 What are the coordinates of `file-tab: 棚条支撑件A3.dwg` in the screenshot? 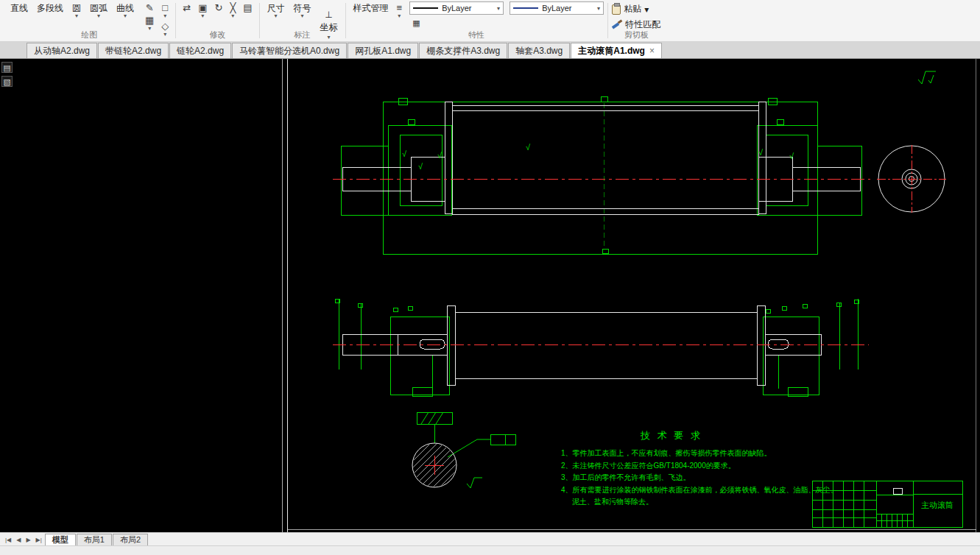 It's located at (463, 50).